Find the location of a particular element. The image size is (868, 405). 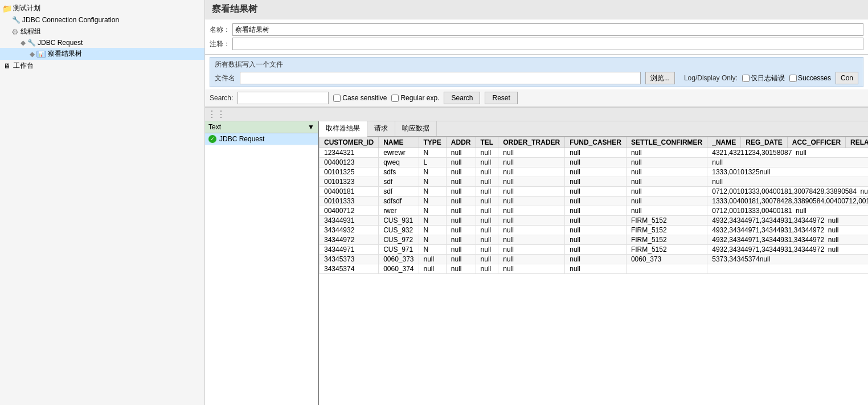

errors-only-checkbox is located at coordinates (746, 79).